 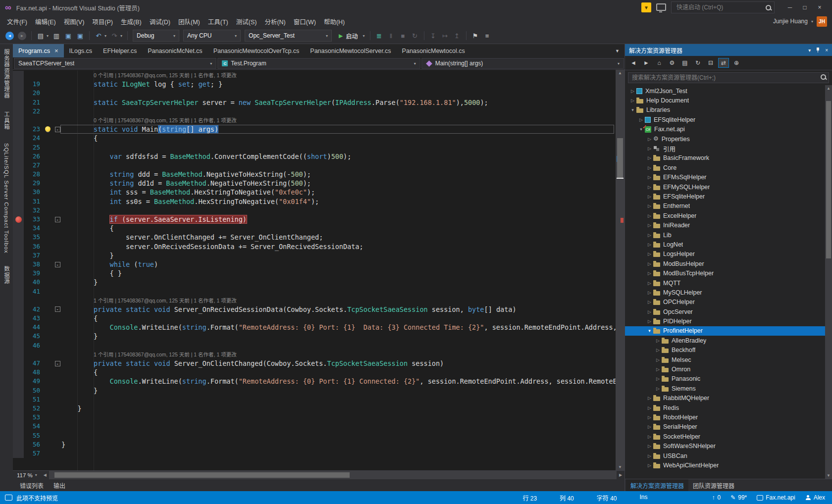 What do you see at coordinates (790, 21) in the screenshot?
I see `signed-in-user: Junjie Huang` at bounding box center [790, 21].